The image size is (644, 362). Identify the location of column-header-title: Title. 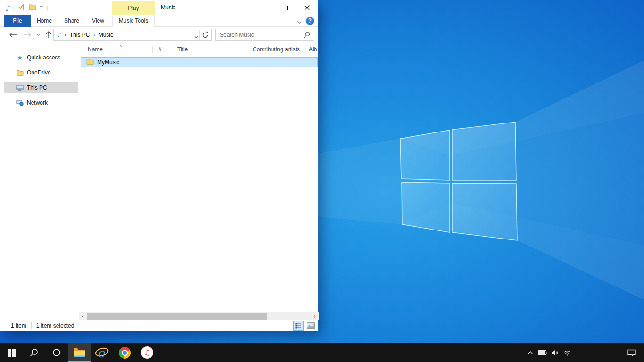
(182, 49).